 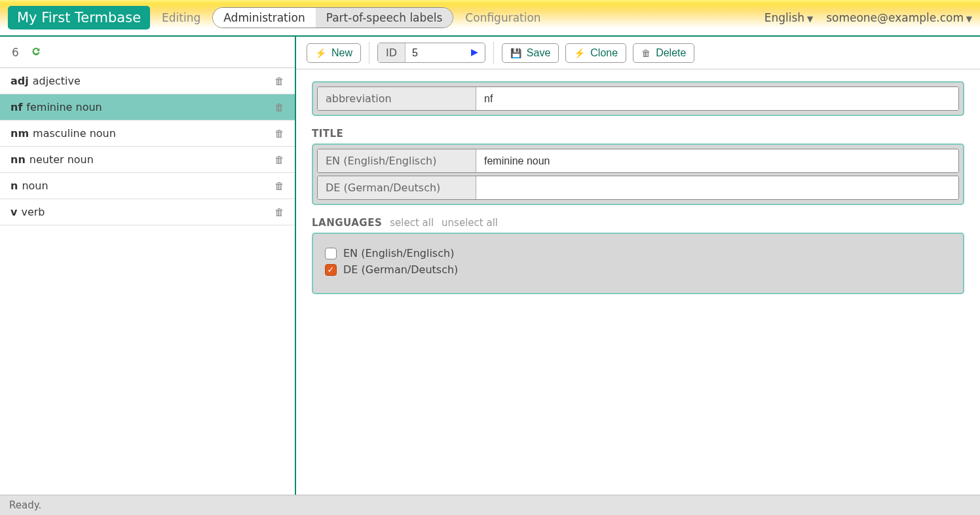 I want to click on term-abbr: n, so click(x=14, y=186).